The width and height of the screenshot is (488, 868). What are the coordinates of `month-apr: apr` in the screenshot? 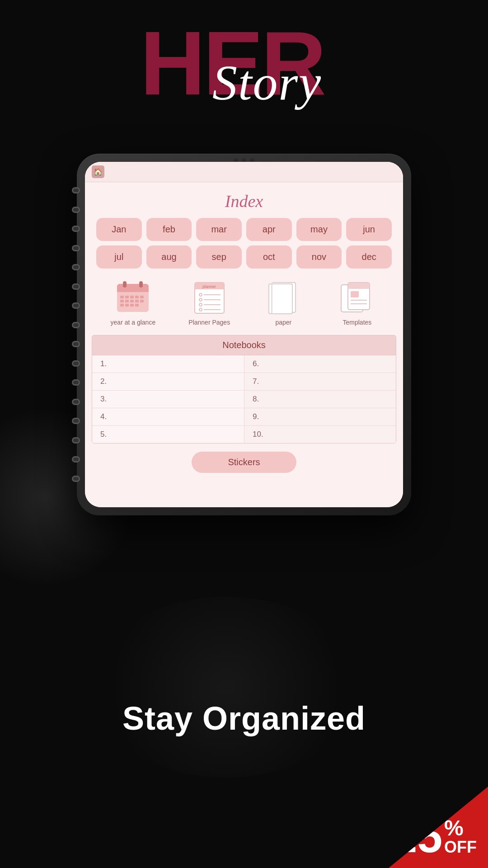 It's located at (269, 230).